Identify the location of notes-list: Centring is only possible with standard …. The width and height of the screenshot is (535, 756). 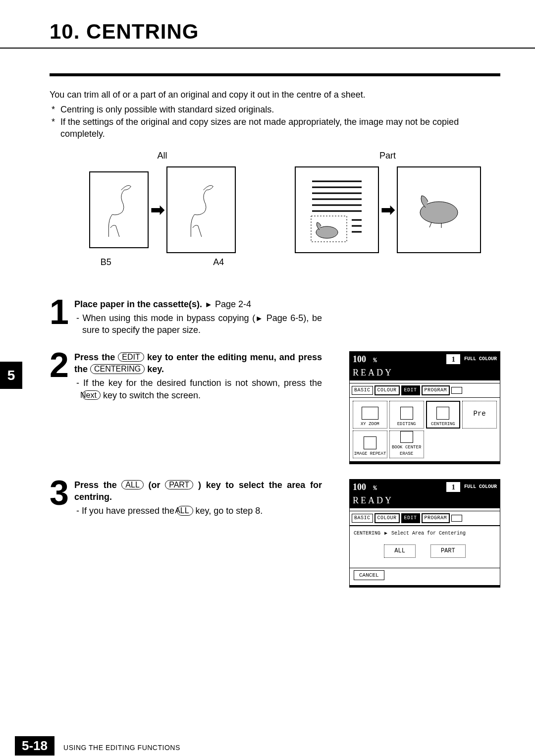
(275, 122).